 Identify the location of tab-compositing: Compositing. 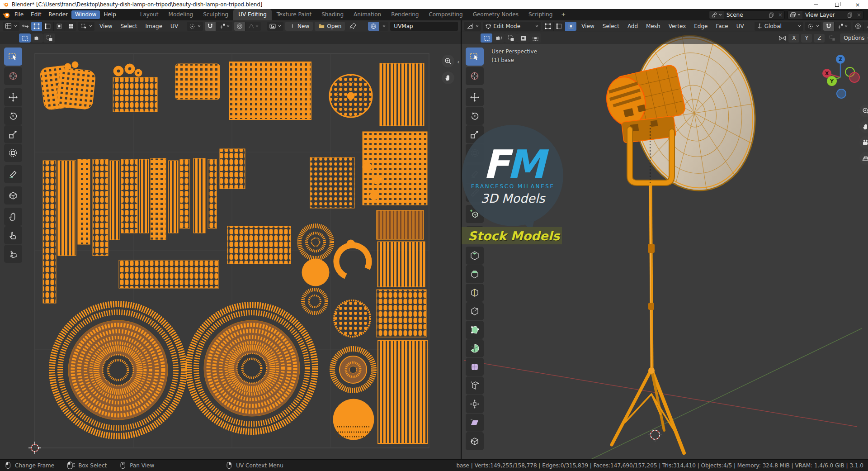
(446, 14).